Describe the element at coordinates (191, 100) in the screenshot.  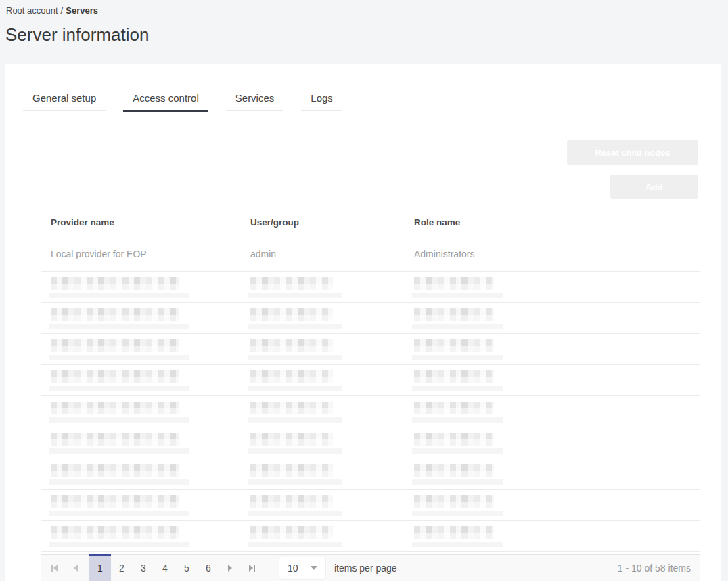
I see `tab-strip: General setupAccess controlServicesLogs` at that location.